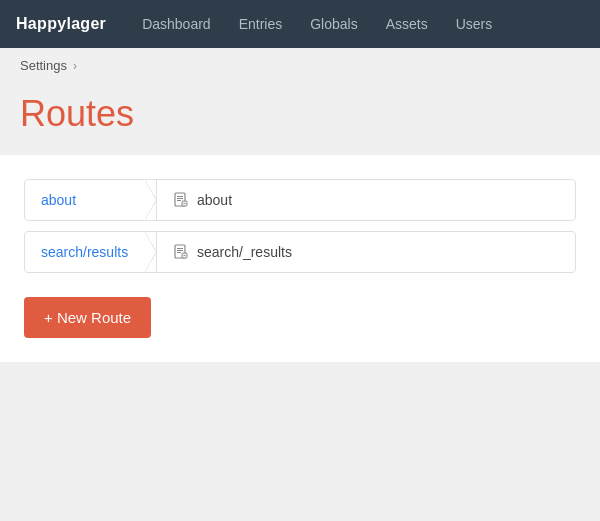  I want to click on route-key-1: search/results, so click(85, 252).